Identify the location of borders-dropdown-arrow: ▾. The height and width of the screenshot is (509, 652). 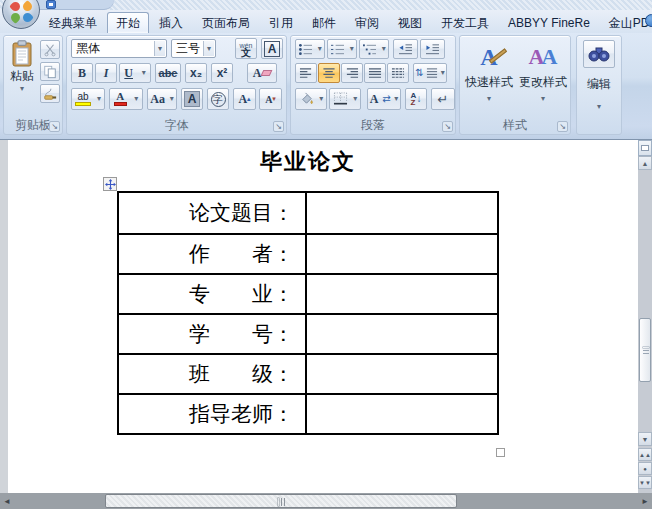
(355, 99).